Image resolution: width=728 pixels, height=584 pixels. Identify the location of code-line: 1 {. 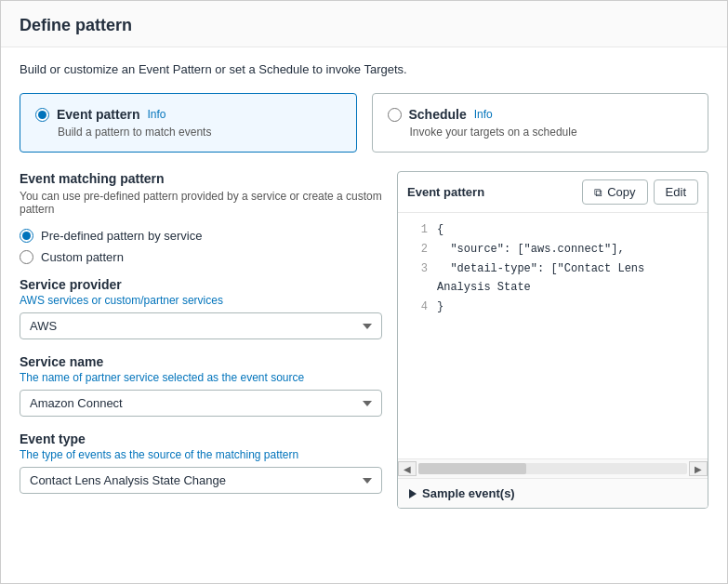
(552, 231).